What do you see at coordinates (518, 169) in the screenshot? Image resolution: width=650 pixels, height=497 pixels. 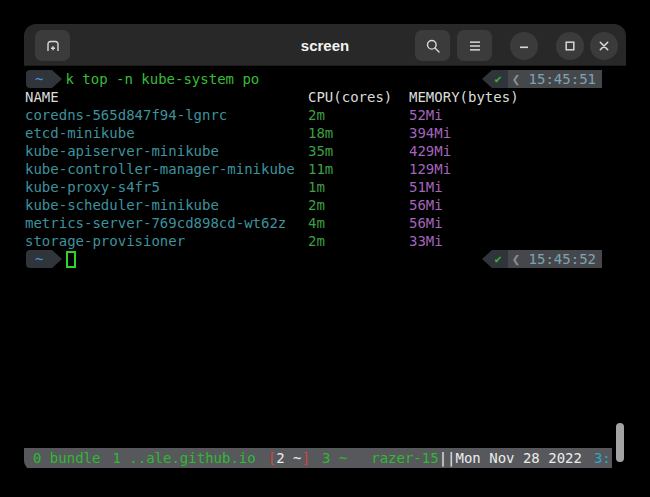 I see `memory-cell: 129Mi` at bounding box center [518, 169].